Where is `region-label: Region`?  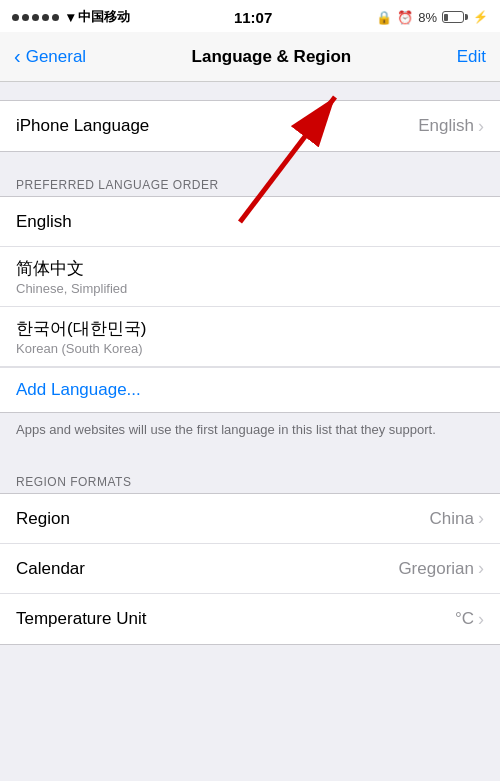 region-label: Region is located at coordinates (43, 519).